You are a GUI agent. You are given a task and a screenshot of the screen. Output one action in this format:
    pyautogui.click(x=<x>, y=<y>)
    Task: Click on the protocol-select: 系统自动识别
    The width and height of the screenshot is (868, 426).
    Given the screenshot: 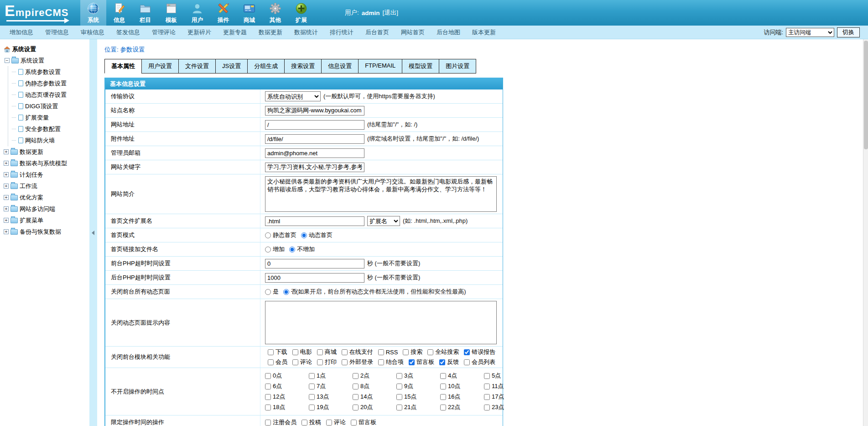 What is the action you would take?
    pyautogui.click(x=293, y=96)
    